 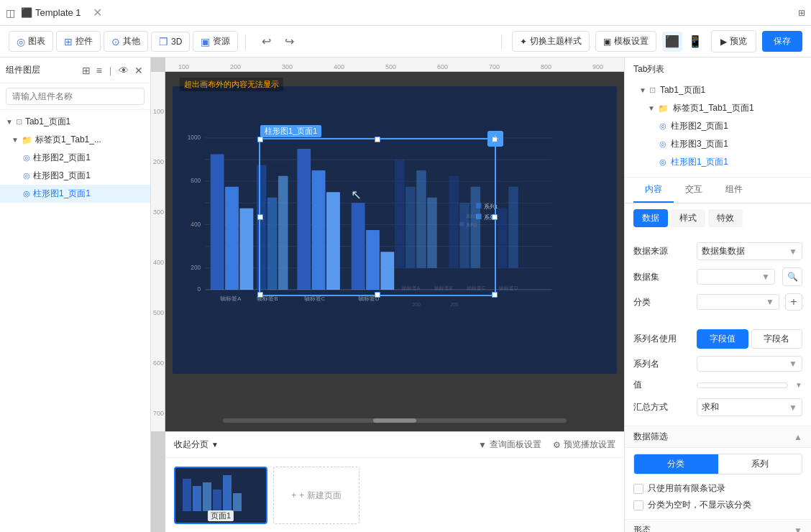 What do you see at coordinates (662, 339) in the screenshot?
I see `series-use-label: 系列名使用` at bounding box center [662, 339].